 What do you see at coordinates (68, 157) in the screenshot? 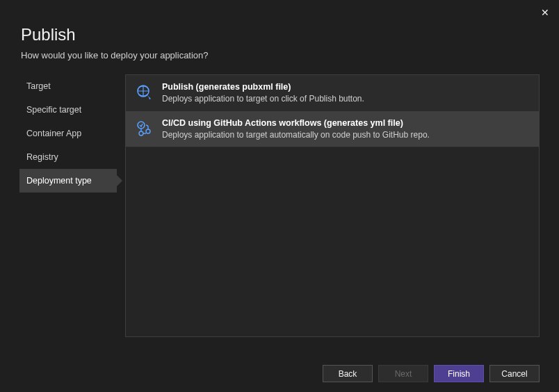
I see `step-registry: Registry` at bounding box center [68, 157].